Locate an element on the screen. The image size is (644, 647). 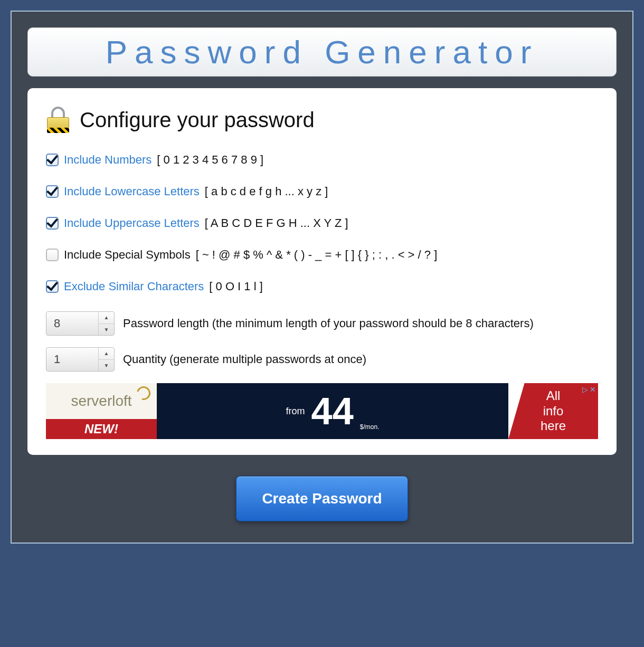
option-label: Include Special Symbols is located at coordinates (127, 255).